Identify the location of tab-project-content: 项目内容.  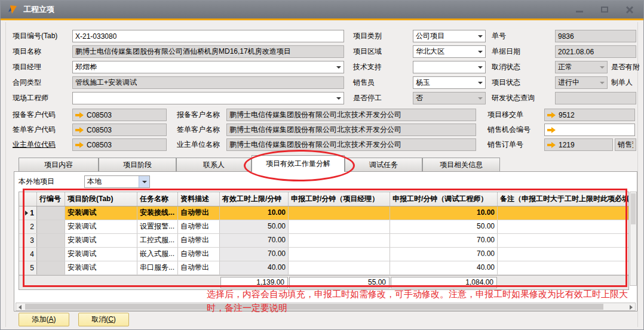
(59, 165).